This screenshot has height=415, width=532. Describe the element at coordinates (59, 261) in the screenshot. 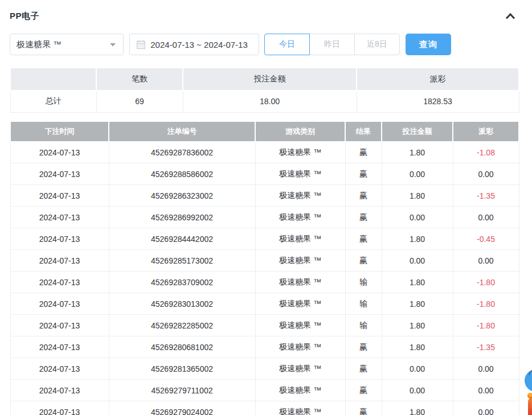

I see `bets-row-5-cell-0: 2024-07-13` at that location.